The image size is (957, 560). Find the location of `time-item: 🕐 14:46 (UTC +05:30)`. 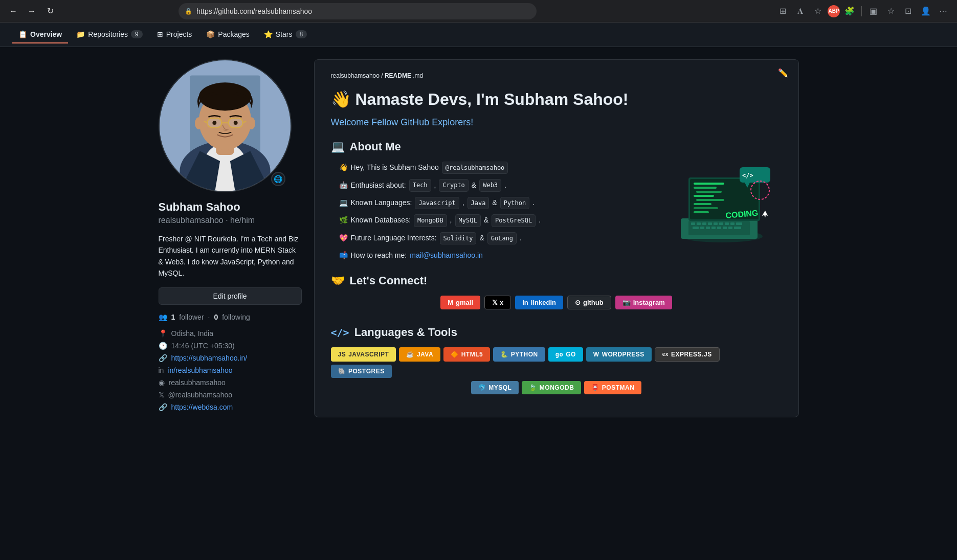

time-item: 🕐 14:46 (UTC +05:30) is located at coordinates (230, 346).